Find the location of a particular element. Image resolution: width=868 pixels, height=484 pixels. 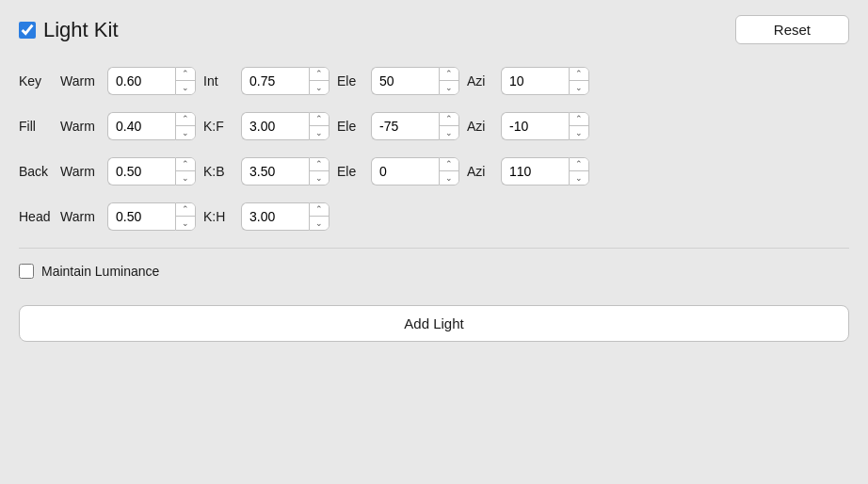

back-col4-spin-buttons: ⌃ ⌄ is located at coordinates (579, 171).